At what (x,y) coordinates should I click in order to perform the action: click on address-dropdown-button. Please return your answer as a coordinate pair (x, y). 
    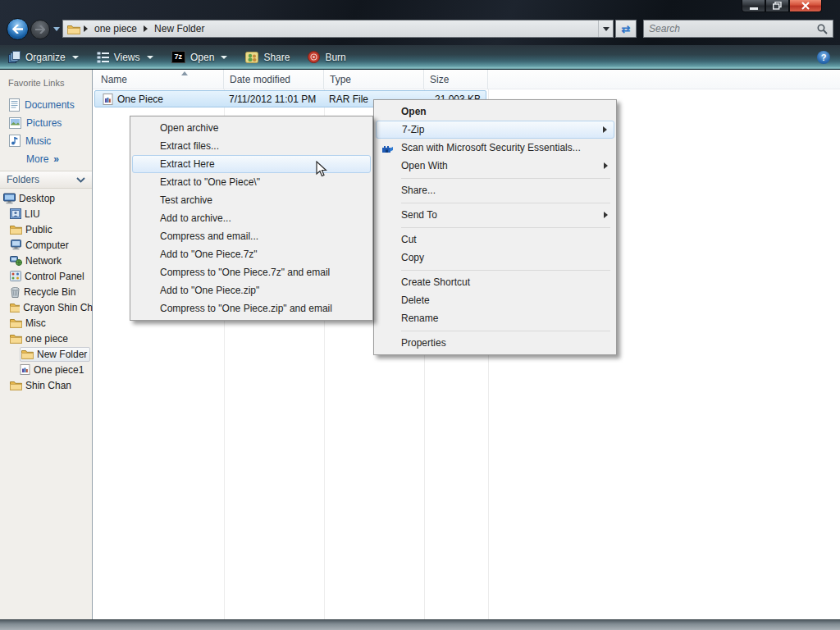
    Looking at the image, I should click on (605, 29).